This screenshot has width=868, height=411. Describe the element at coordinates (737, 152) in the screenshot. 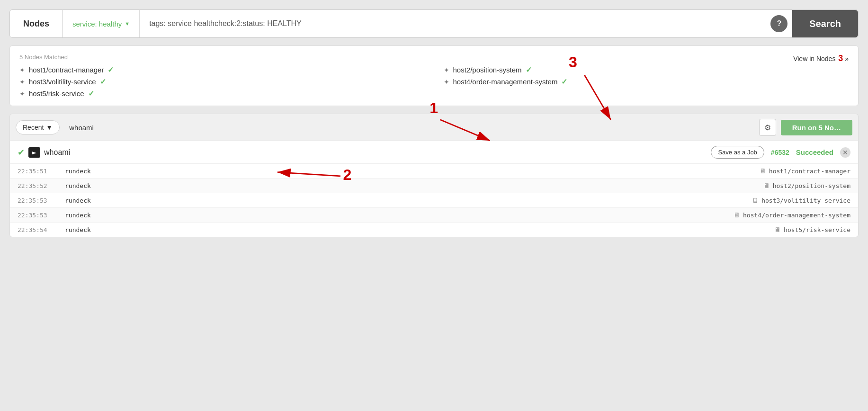

I see `save-job-button: Save as a Job` at that location.